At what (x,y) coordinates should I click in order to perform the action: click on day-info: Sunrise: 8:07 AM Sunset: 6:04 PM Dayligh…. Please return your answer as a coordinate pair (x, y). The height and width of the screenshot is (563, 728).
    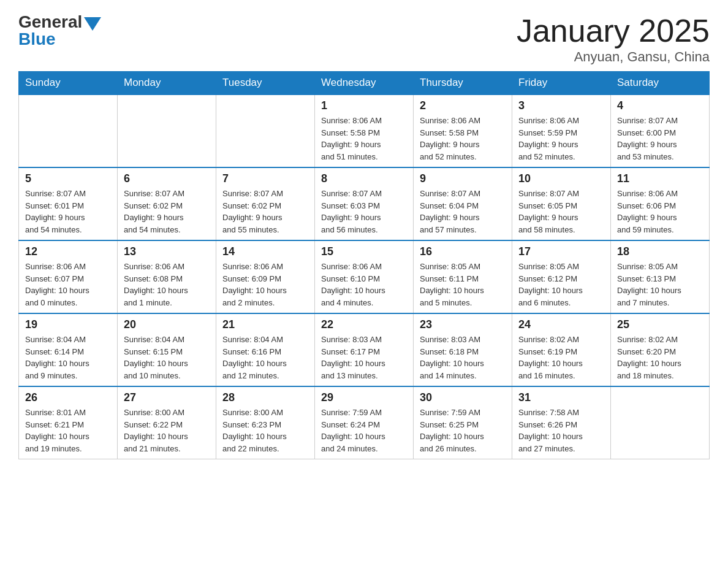
    Looking at the image, I should click on (463, 212).